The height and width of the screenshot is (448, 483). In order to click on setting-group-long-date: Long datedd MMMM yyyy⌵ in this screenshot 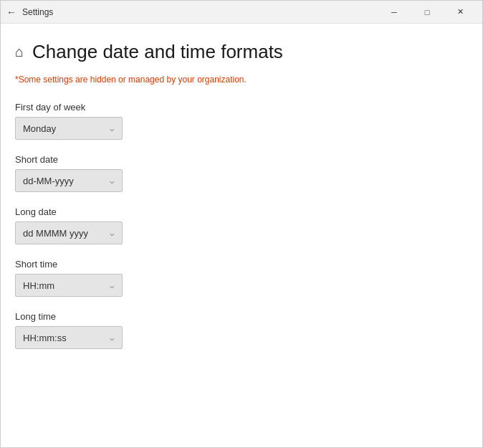, I will do `click(242, 225)`.